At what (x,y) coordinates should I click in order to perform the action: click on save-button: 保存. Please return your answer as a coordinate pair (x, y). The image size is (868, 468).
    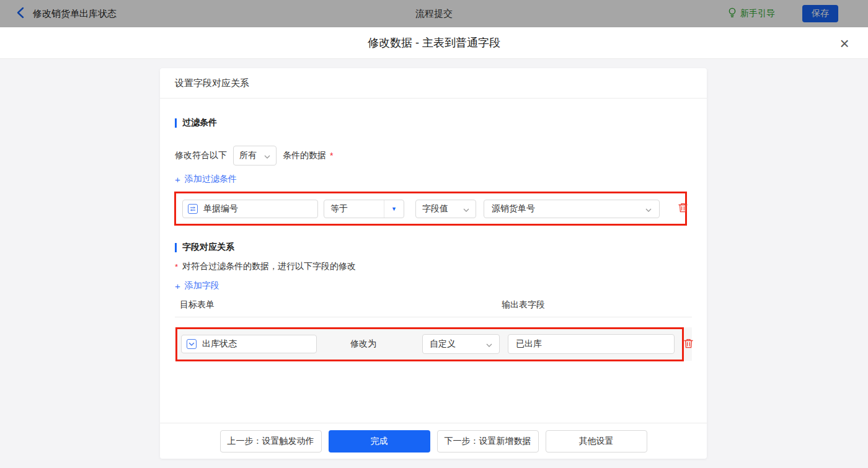
    Looking at the image, I should click on (820, 14).